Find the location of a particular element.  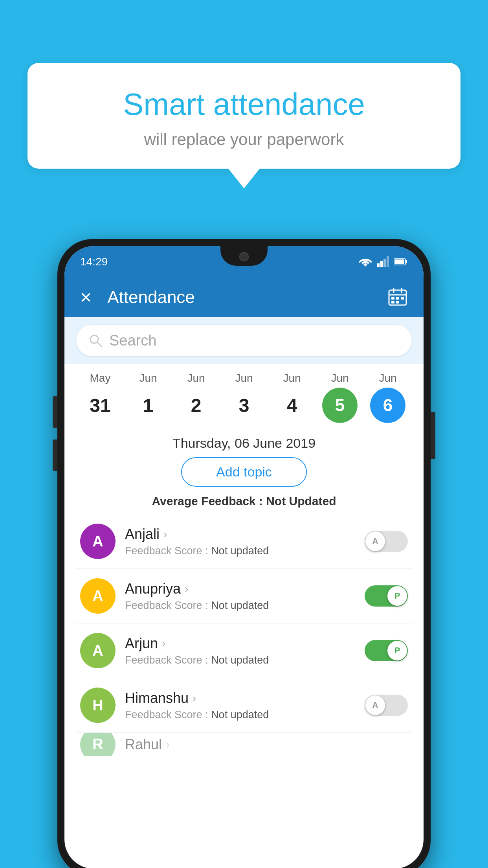

date-col-jun3: Jun 3 is located at coordinates (244, 397).